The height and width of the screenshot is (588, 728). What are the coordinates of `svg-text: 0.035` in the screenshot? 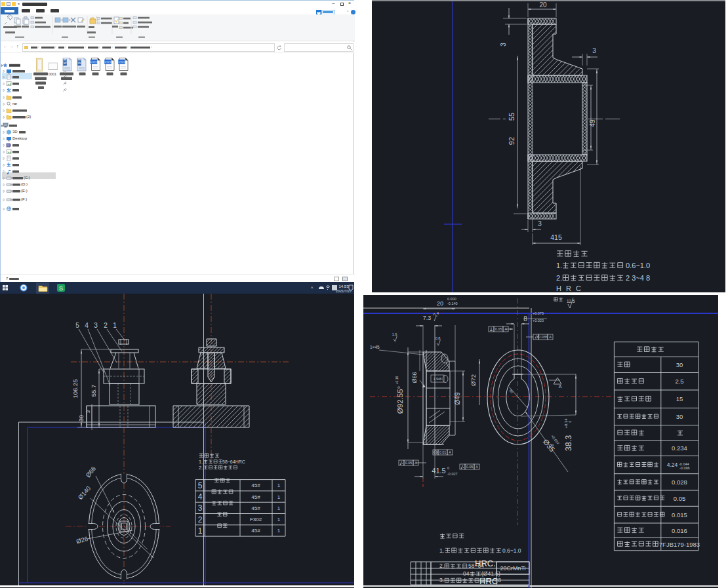 It's located at (543, 337).